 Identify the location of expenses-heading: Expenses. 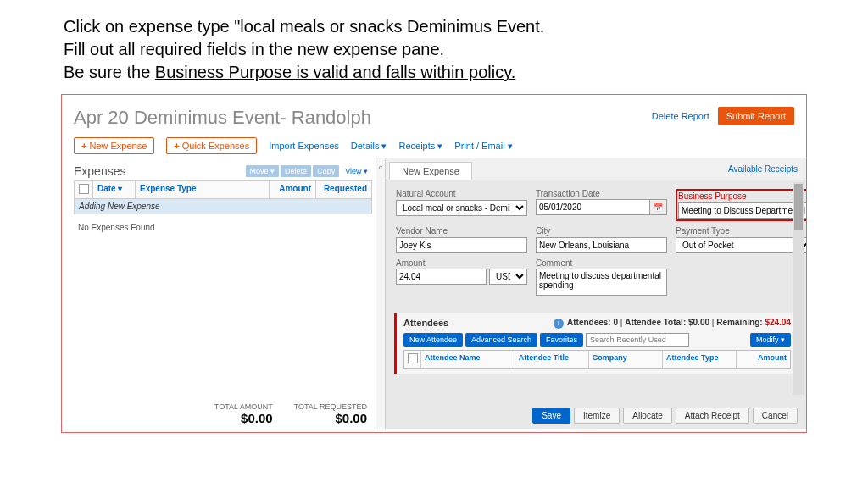
(100, 171).